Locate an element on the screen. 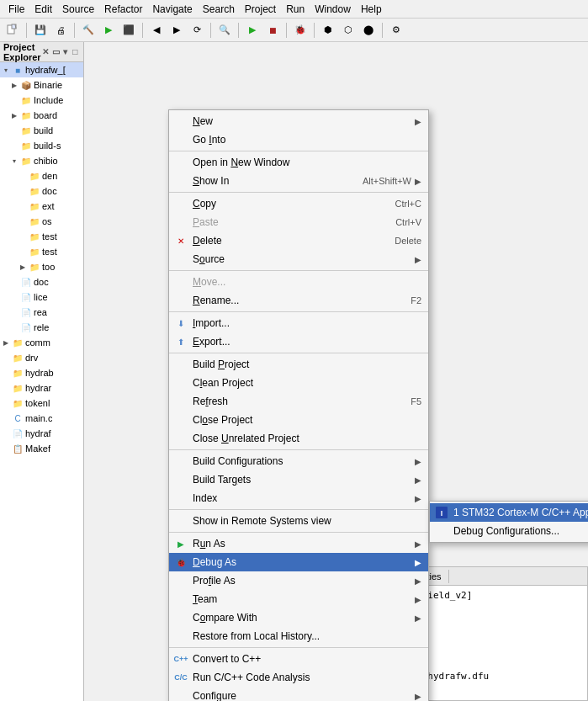 The height and width of the screenshot is (701, 588). toolbar-debug-stop: ⏹ is located at coordinates (273, 30).